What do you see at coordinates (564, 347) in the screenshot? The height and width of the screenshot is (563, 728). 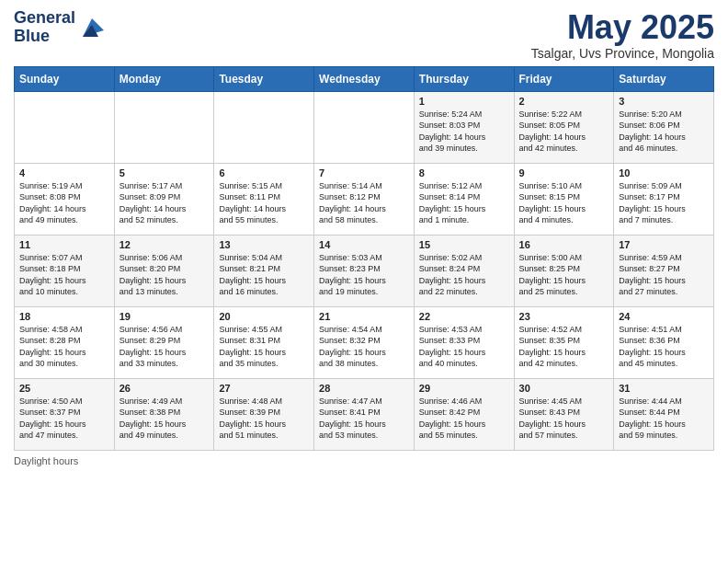 I see `day-info: Sunrise: 4:52 AM Sunset: 8:35 PM Dayligh…` at bounding box center [564, 347].